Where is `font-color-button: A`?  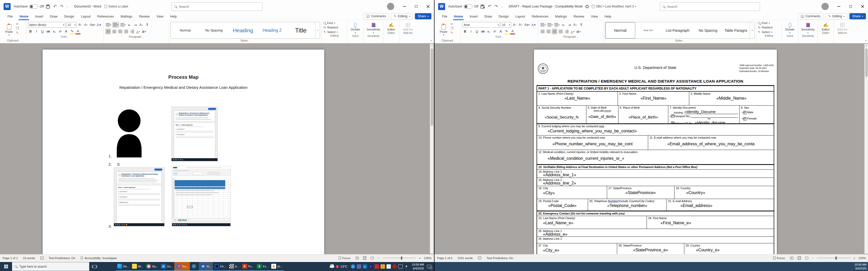 font-color-button: A is located at coordinates (78, 32).